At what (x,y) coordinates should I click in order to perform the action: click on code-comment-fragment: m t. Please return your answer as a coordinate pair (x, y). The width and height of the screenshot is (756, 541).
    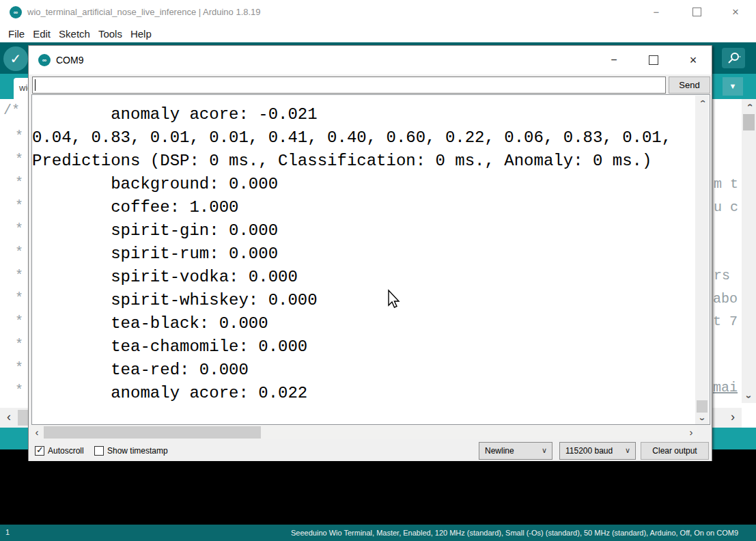
    Looking at the image, I should click on (726, 184).